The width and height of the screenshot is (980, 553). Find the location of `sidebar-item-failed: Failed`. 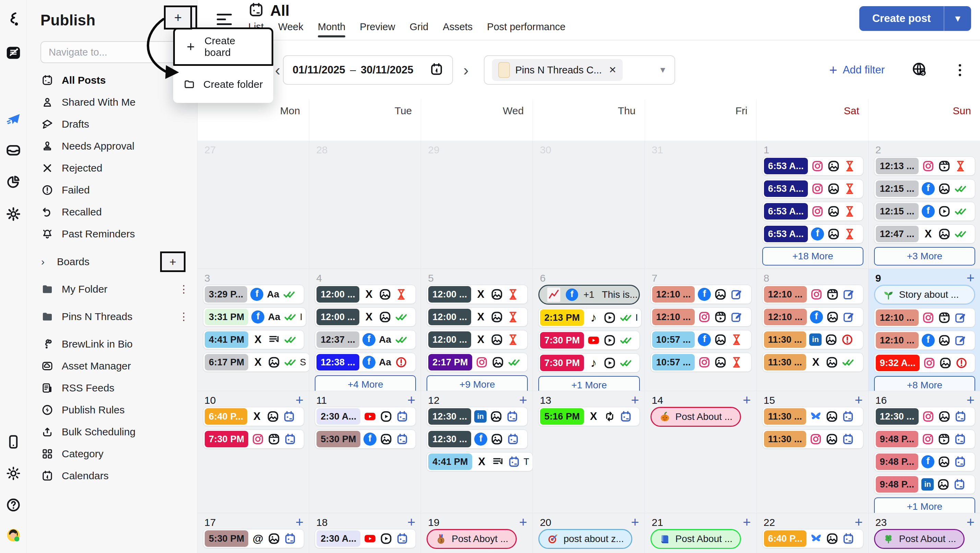

sidebar-item-failed: Failed is located at coordinates (112, 190).